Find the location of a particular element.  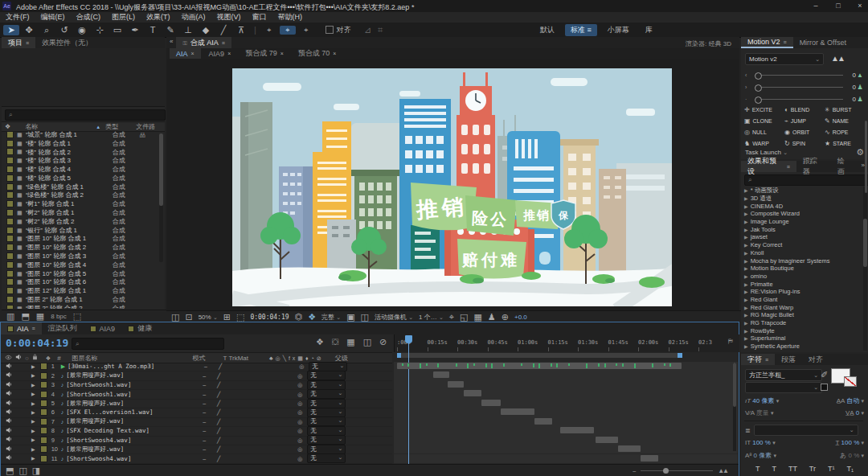

effect-category: ▶Red Giant is located at coordinates (802, 300).